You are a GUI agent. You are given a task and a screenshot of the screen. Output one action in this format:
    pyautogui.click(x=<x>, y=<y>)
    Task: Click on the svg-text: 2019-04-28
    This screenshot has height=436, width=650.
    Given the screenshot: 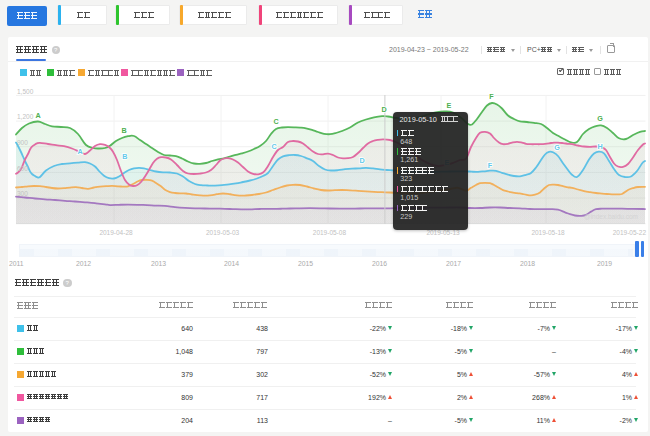 What is the action you would take?
    pyautogui.click(x=116, y=232)
    